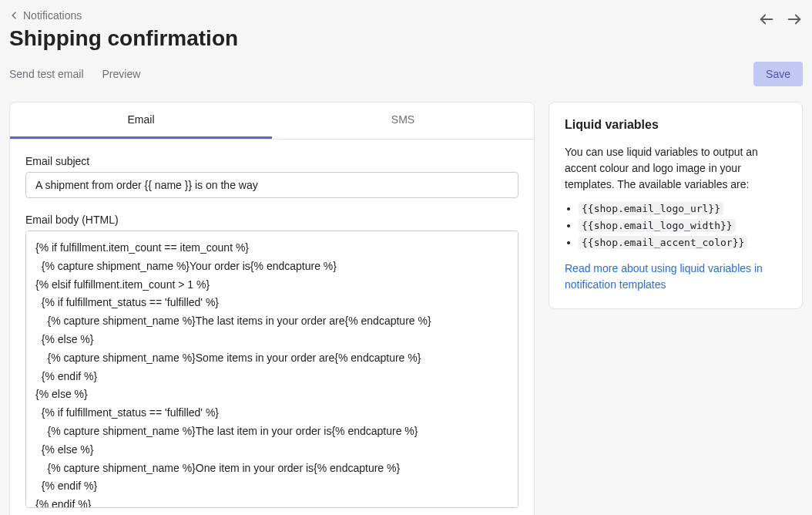 This screenshot has width=812, height=515. Describe the element at coordinates (794, 19) in the screenshot. I see `next-button` at that location.